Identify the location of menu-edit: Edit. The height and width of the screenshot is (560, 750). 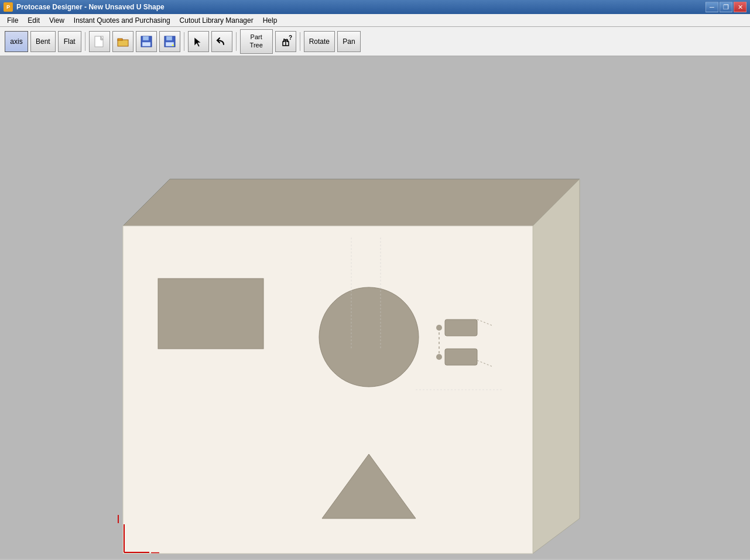
(34, 20).